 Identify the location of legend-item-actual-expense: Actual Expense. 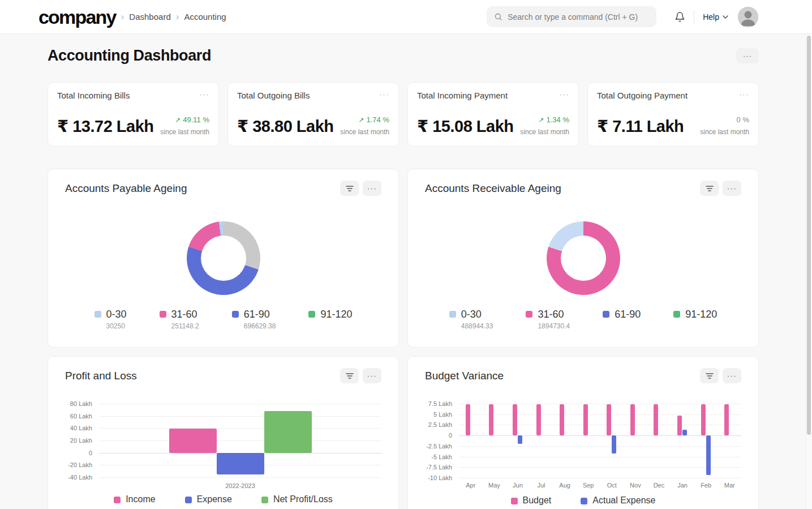
(618, 501).